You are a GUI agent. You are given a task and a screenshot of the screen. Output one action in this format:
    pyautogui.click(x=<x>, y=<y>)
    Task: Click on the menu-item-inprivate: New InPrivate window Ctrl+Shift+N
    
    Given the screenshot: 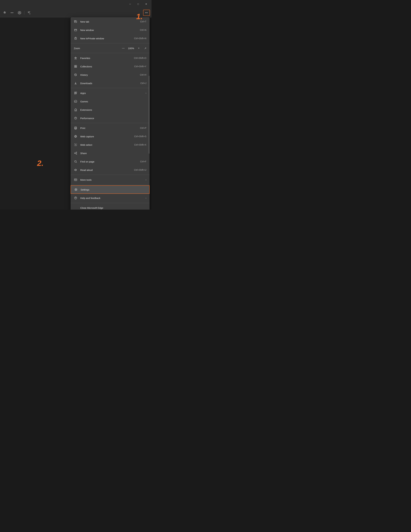 What is the action you would take?
    pyautogui.click(x=110, y=38)
    